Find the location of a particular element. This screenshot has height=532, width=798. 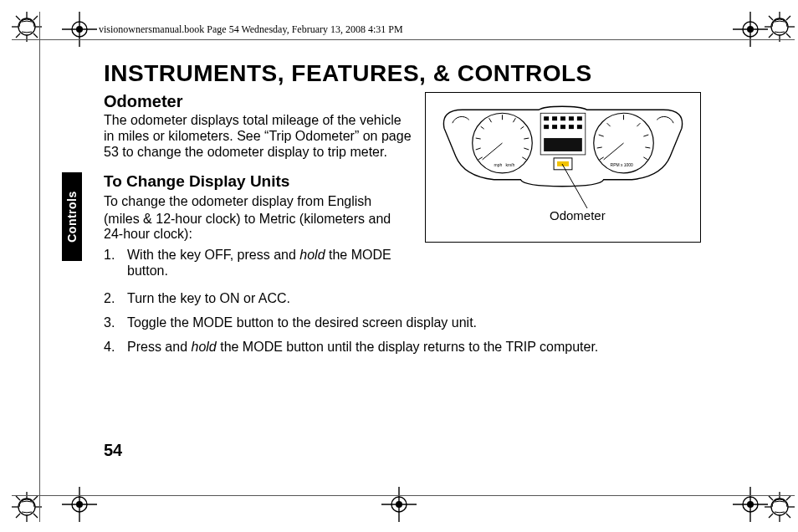

crop-line-bottom is located at coordinates (403, 495).